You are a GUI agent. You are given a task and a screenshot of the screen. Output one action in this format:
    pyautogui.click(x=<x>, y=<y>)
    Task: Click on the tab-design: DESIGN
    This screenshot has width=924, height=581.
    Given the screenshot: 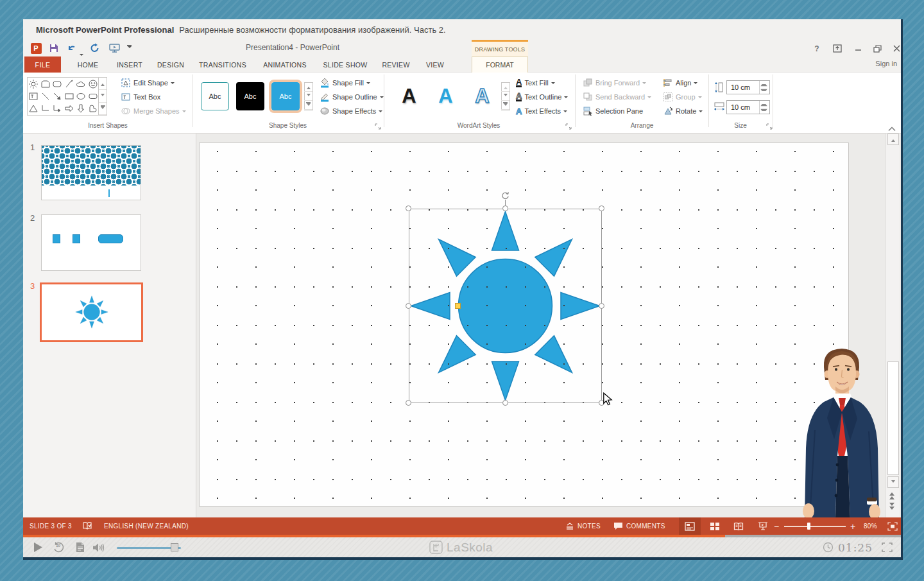 What is the action you would take?
    pyautogui.click(x=171, y=64)
    